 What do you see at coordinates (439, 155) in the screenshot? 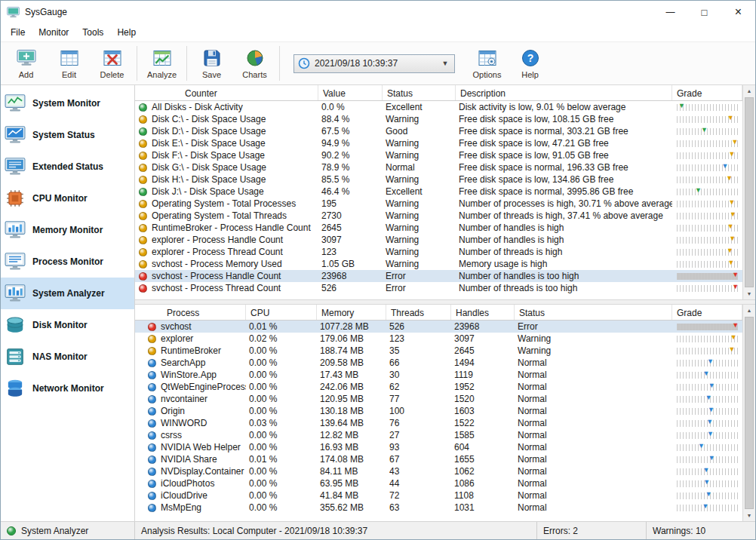
I see `counter-row: Disk F:\ - Disk Space Usage90.2 %Warning…` at bounding box center [439, 155].